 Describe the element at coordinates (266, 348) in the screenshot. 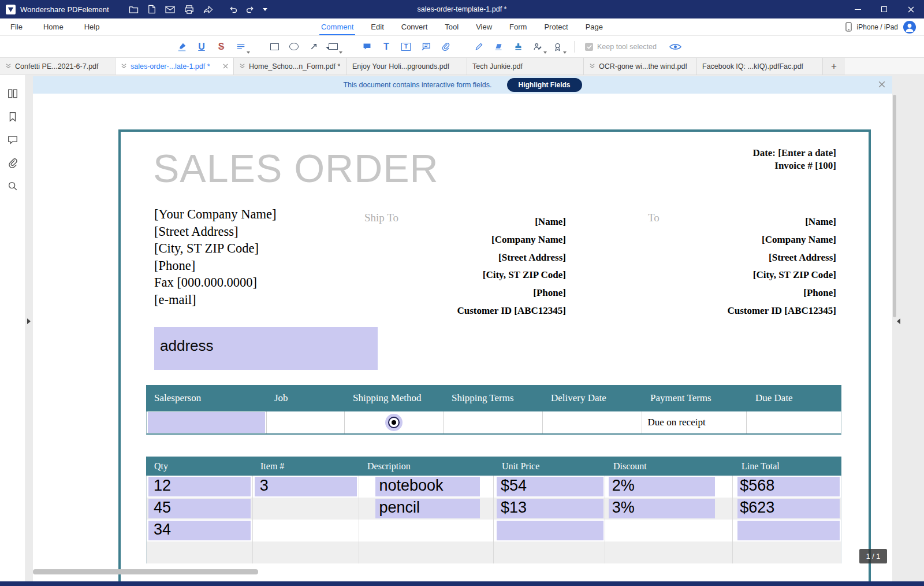

I see `address-form-field: address` at that location.